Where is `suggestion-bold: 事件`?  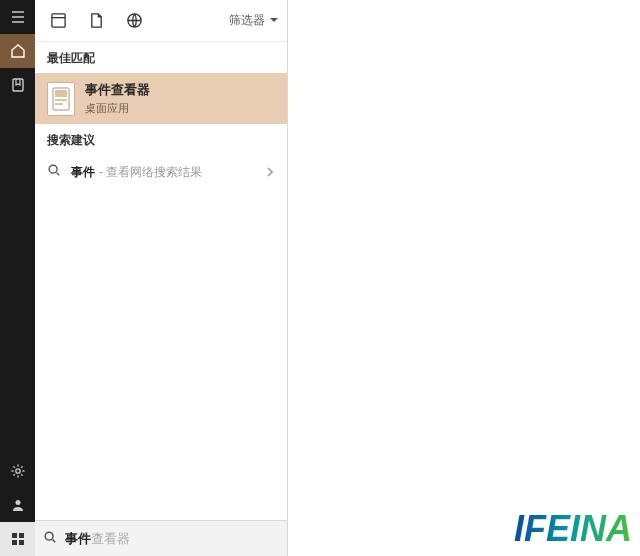 suggestion-bold: 事件 is located at coordinates (83, 172).